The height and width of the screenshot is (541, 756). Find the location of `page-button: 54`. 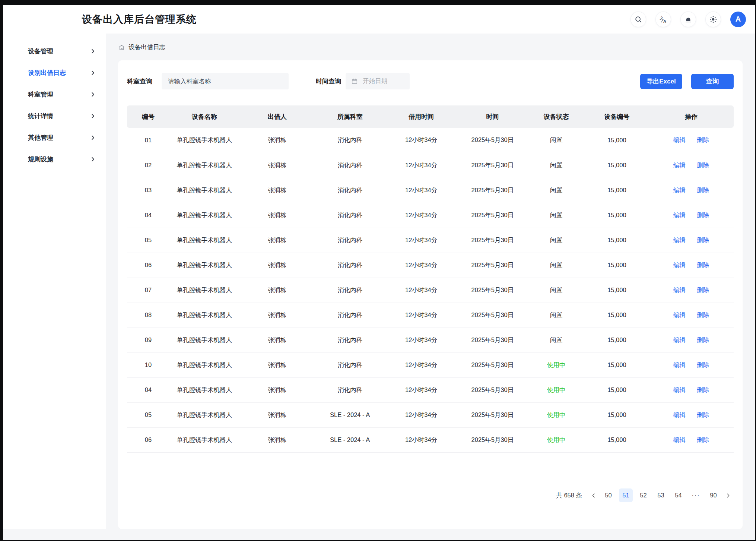

page-button: 54 is located at coordinates (679, 496).